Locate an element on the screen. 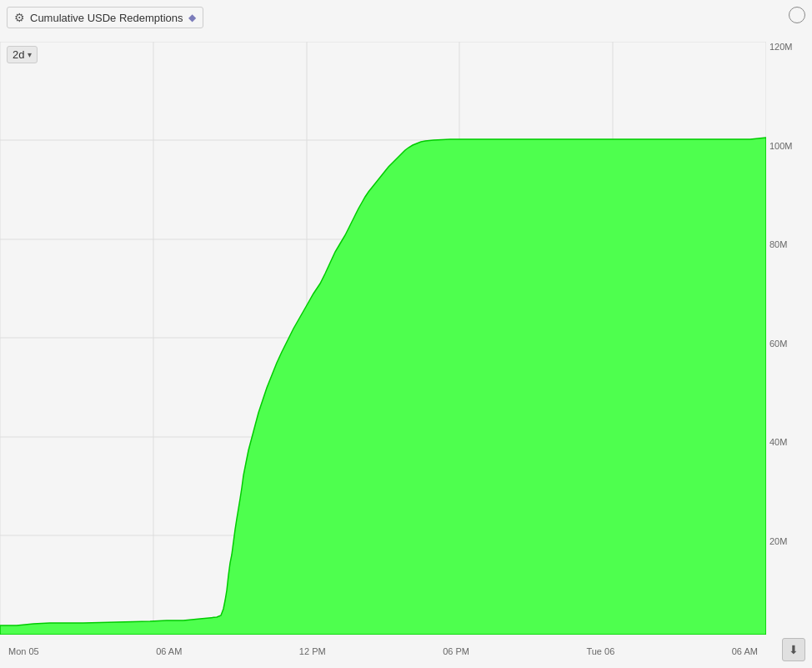  x-label-12pm: 12 PM is located at coordinates (313, 651).